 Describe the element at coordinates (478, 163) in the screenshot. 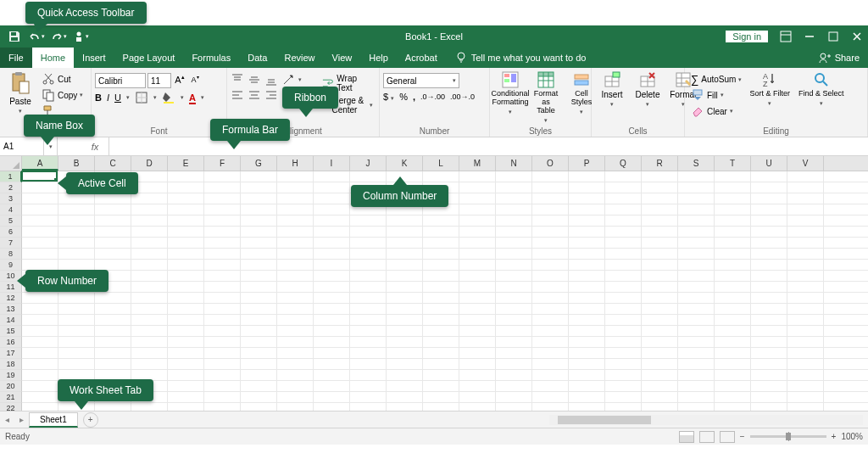

I see `column-header-M: M` at that location.